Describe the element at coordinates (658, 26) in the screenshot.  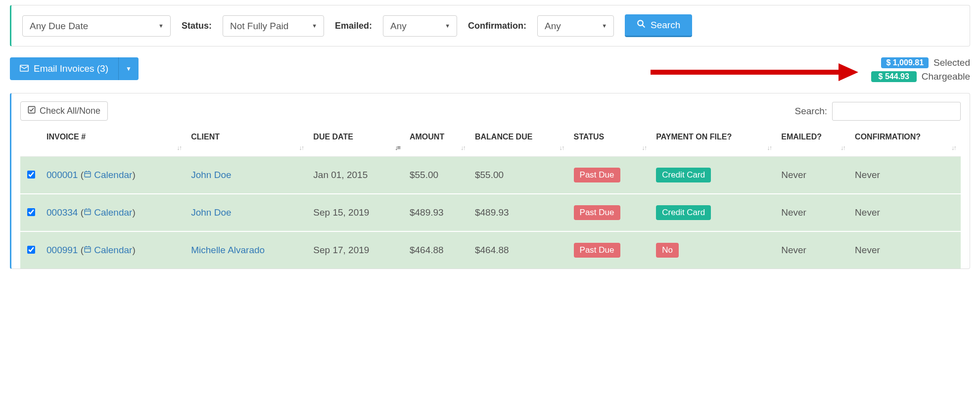
I see `search-button: Search` at that location.